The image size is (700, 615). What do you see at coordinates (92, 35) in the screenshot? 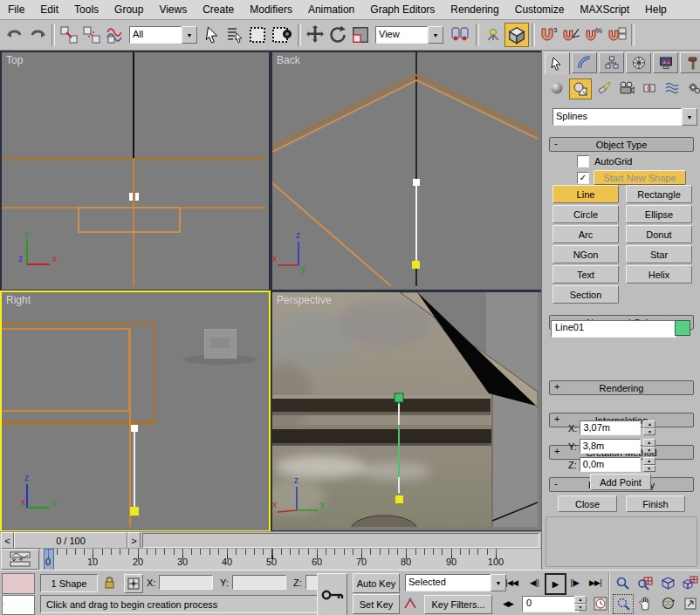
I see `unlink-selection-button` at bounding box center [92, 35].